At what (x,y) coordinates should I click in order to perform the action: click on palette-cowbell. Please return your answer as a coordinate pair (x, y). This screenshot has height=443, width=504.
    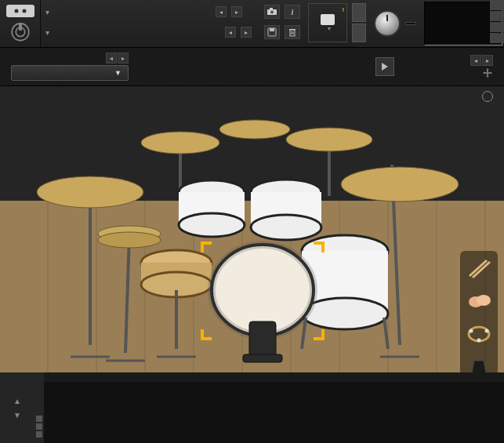
    Looking at the image, I should click on (479, 364).